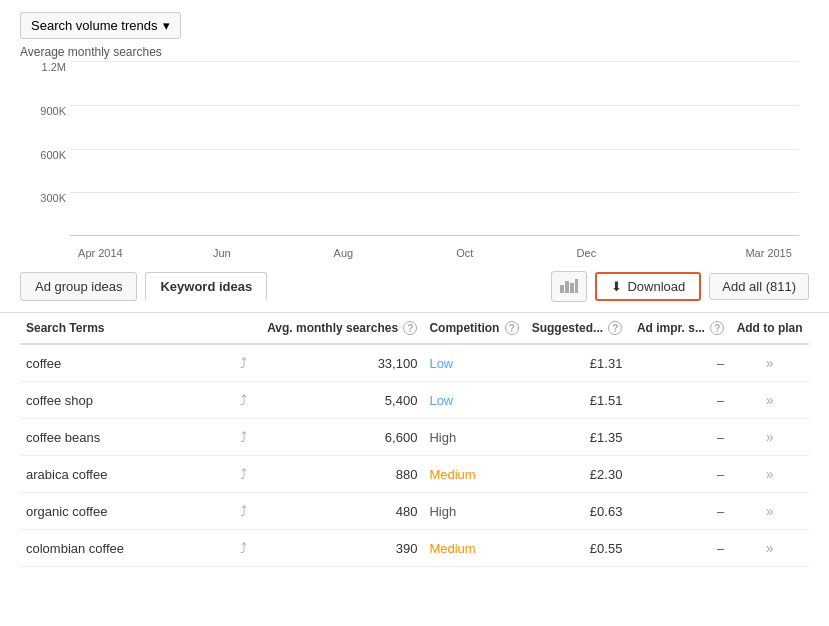  I want to click on download-label: Download, so click(656, 286).